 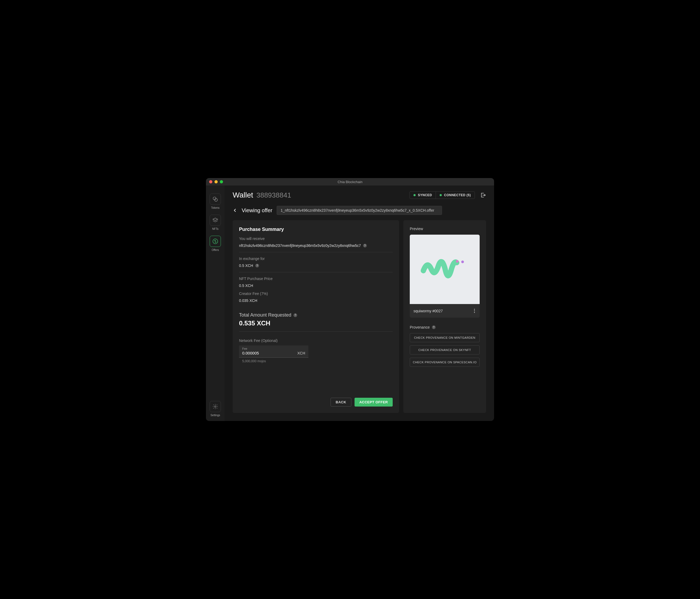 What do you see at coordinates (316, 361) in the screenshot?
I see `fee-helper-text: 5,000,000 mojos` at bounding box center [316, 361].